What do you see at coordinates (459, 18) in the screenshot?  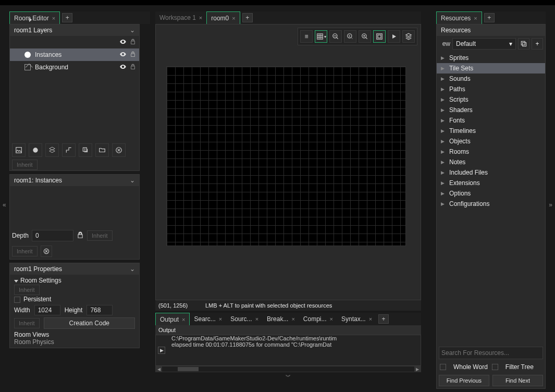 I see `tab-resources: Resources ×` at bounding box center [459, 18].